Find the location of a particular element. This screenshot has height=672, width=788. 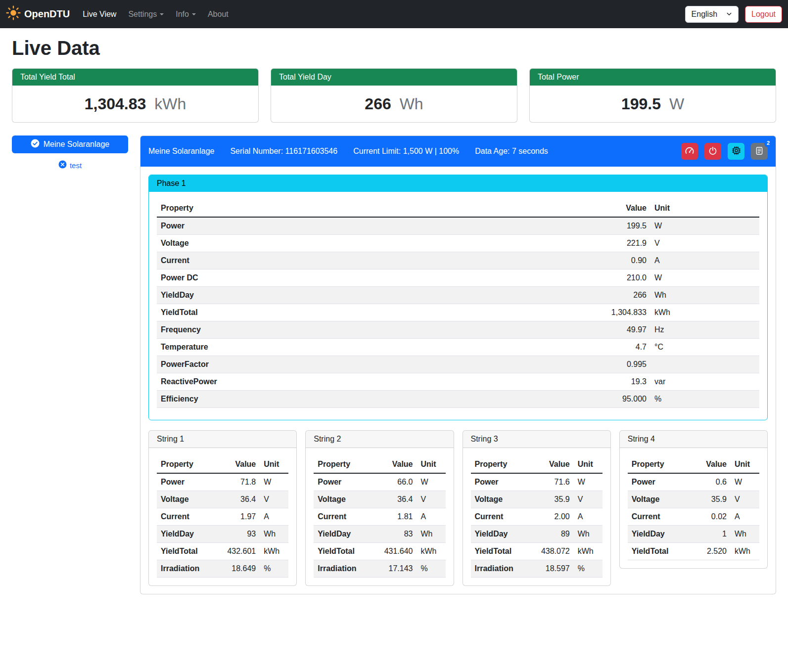

table-row: YieldTotal 438.072 kWh is located at coordinates (537, 552).